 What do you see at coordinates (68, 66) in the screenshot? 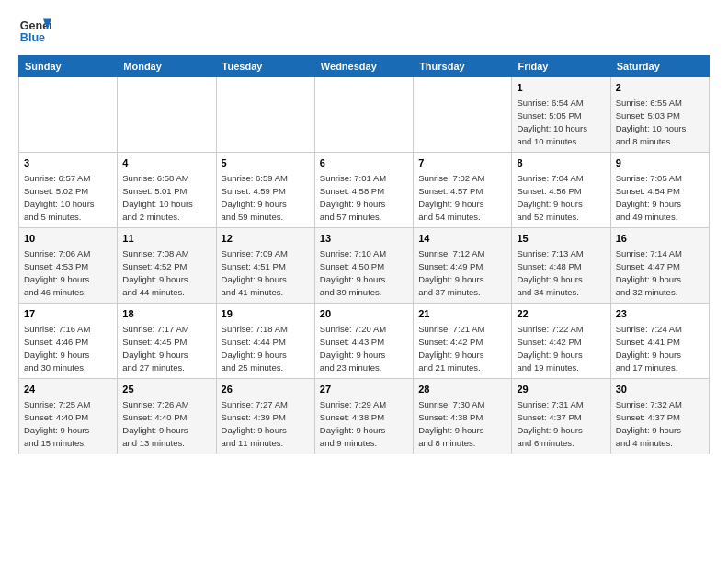
I see `weekday-header-sunday: Sunday` at bounding box center [68, 66].